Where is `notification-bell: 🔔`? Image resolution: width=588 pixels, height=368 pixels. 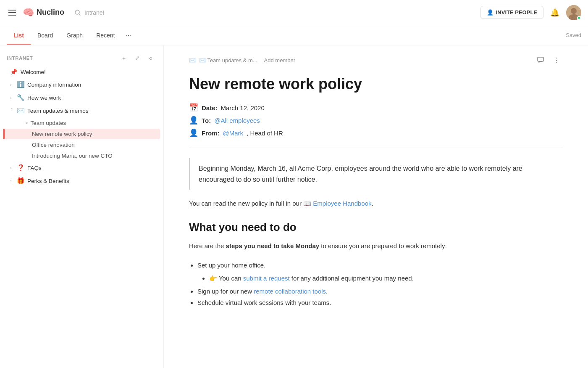 notification-bell: 🔔 is located at coordinates (555, 13).